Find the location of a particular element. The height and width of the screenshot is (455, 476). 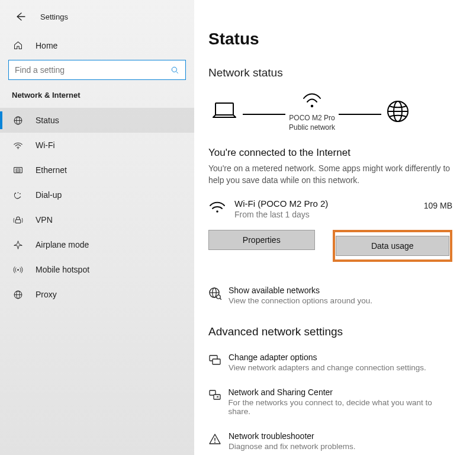

wifi-connection-sub: From the last 1 days is located at coordinates (329, 214).